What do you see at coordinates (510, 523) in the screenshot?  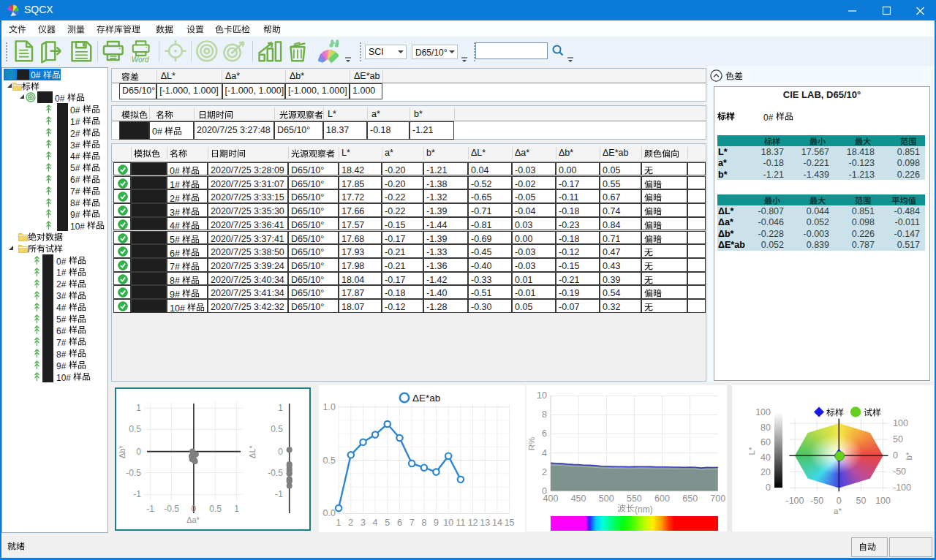 I see `svg-text: 15` at bounding box center [510, 523].